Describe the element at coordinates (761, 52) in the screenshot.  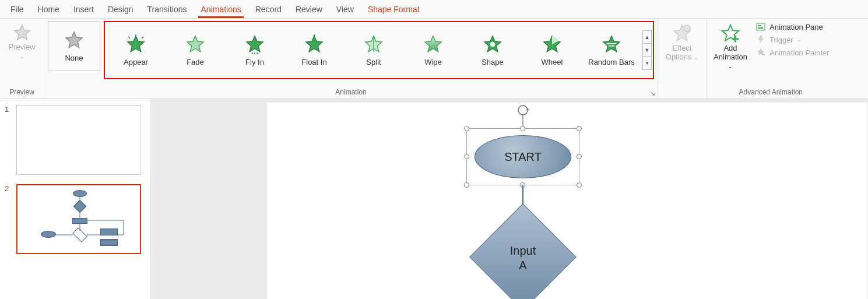
I see `animation-painter-icon` at that location.